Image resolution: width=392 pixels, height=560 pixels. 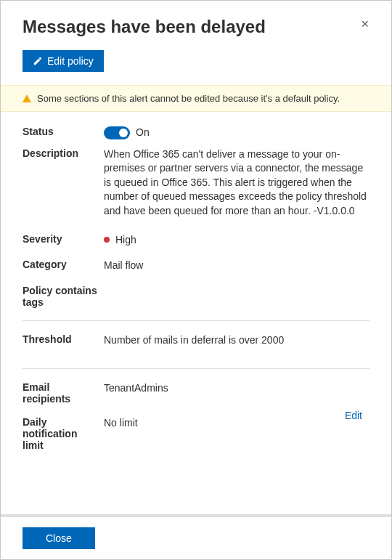 I want to click on edit-policy-button: Edit policy, so click(x=63, y=61).